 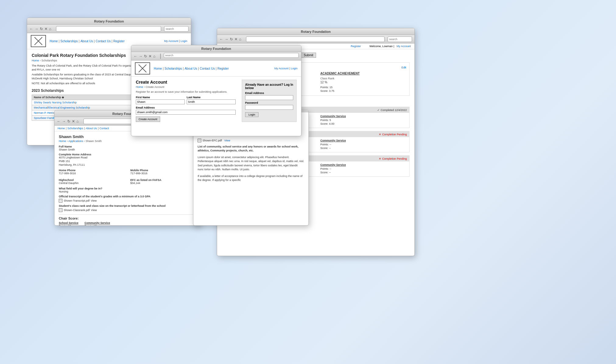 What do you see at coordinates (404, 68) in the screenshot?
I see `edit-link: Edit` at bounding box center [404, 68].